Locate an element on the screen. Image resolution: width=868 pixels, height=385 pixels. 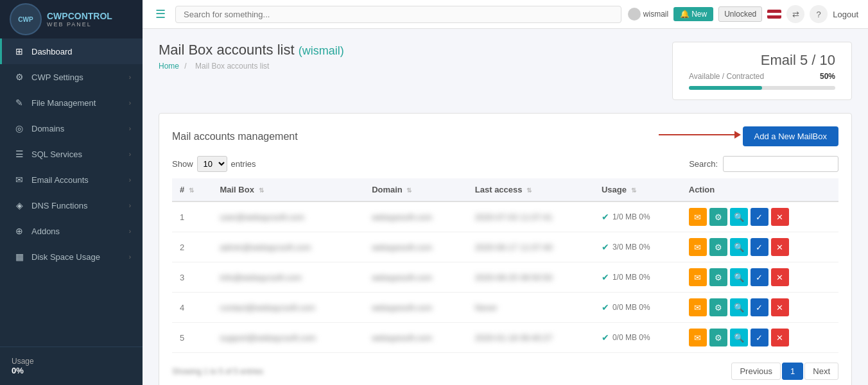
previous-button: Previous is located at coordinates (756, 371).